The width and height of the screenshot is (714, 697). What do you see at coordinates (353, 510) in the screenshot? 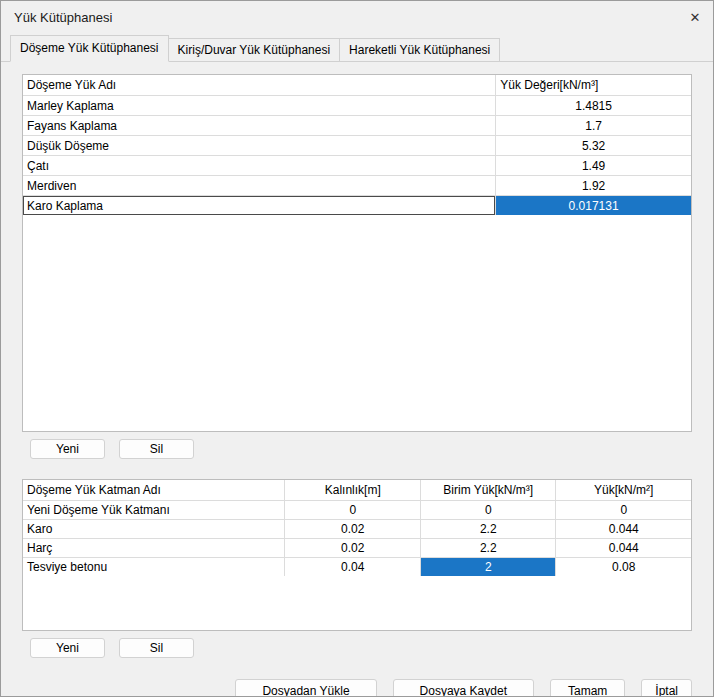
I see `layer-thickness-cell: 0` at bounding box center [353, 510].